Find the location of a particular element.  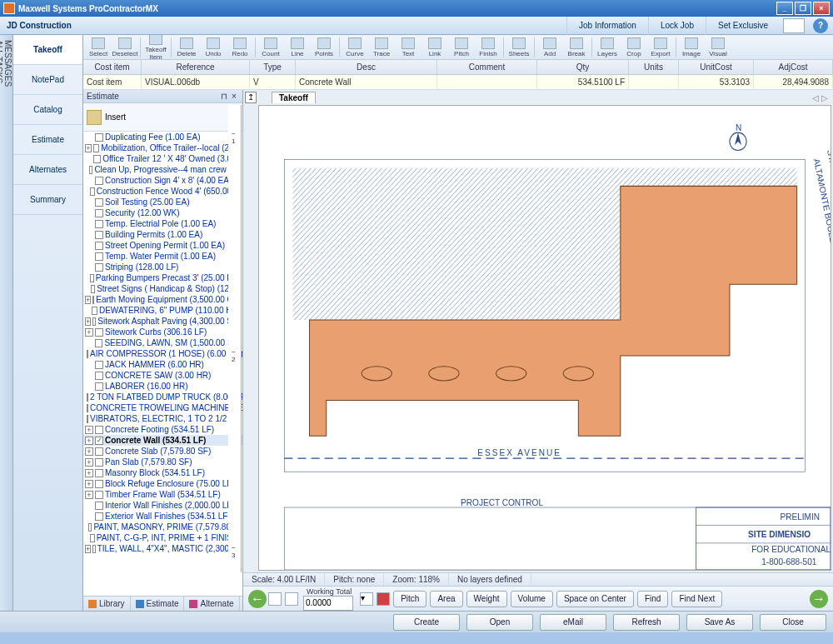

estimate-tree: Duplicating Fee (1.00 EA)+Mobilization, … is located at coordinates (163, 363).